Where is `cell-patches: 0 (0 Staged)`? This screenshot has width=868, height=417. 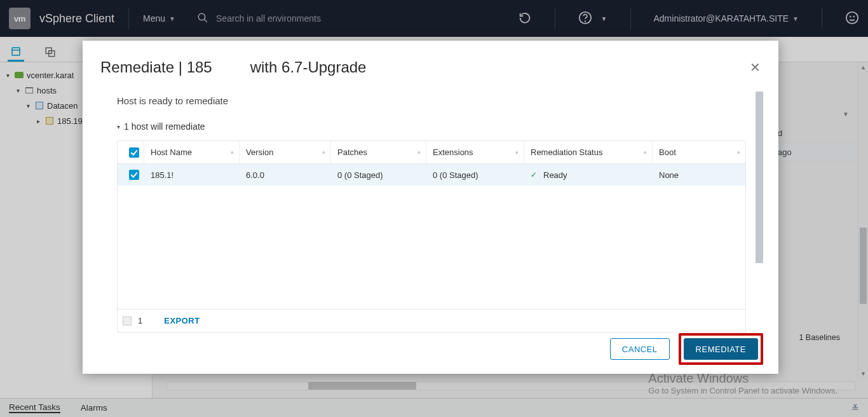
cell-patches: 0 (0 Staged) is located at coordinates (379, 175).